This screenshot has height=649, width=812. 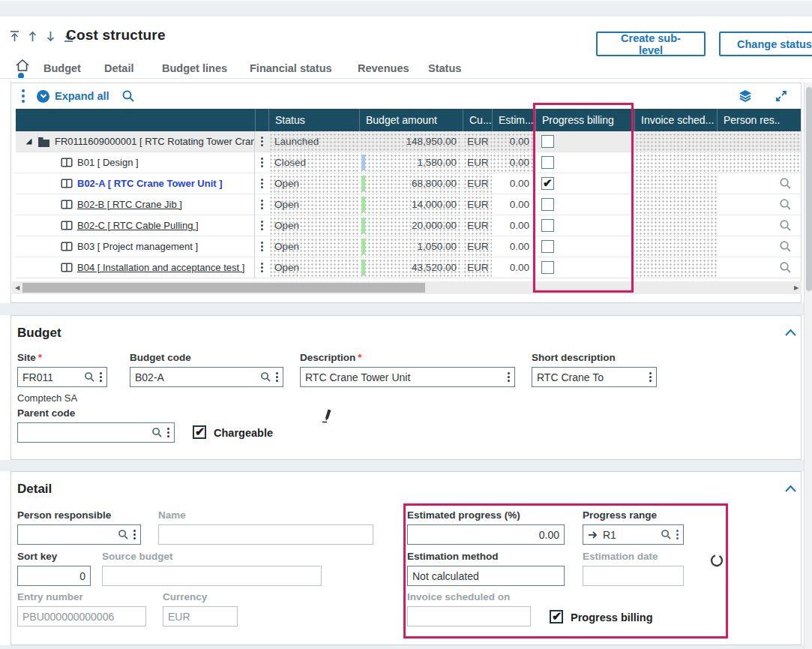 I want to click on tab-budget-lines: Budget lines, so click(x=195, y=68).